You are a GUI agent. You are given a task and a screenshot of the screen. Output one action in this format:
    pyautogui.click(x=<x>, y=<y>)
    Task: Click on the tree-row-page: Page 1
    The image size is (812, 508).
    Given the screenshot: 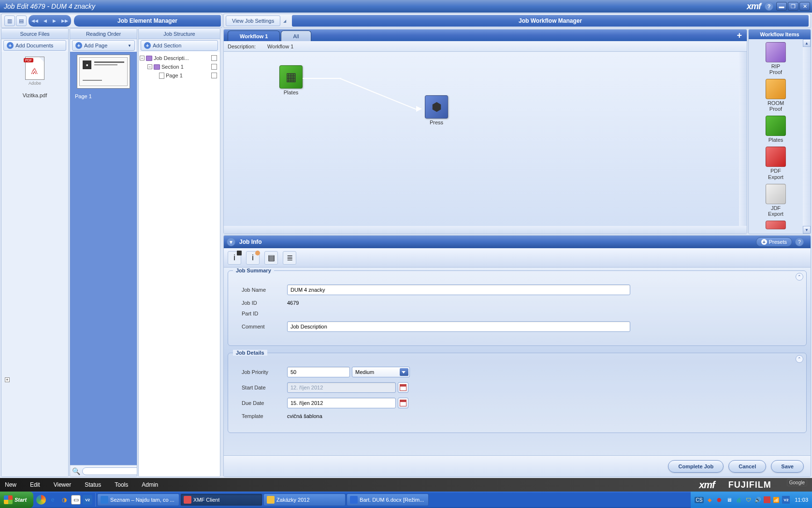 What is the action you would take?
    pyautogui.click(x=179, y=75)
    